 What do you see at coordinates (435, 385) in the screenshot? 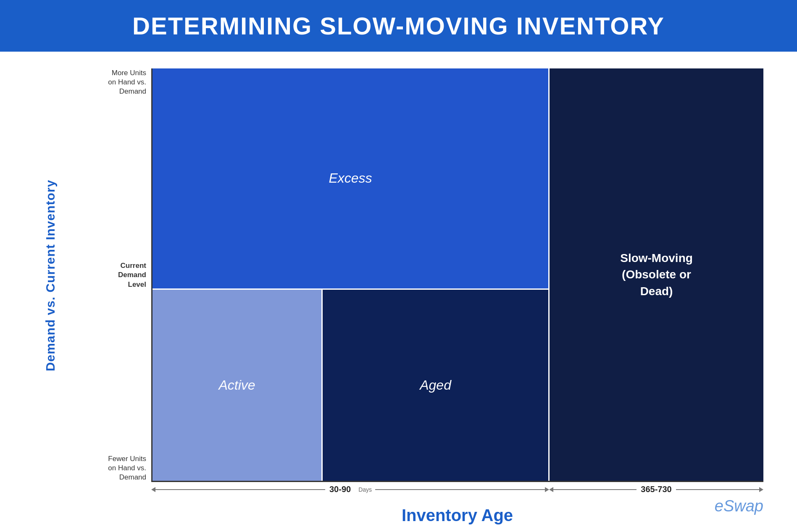
I see `aged-label: Aged` at bounding box center [435, 385].